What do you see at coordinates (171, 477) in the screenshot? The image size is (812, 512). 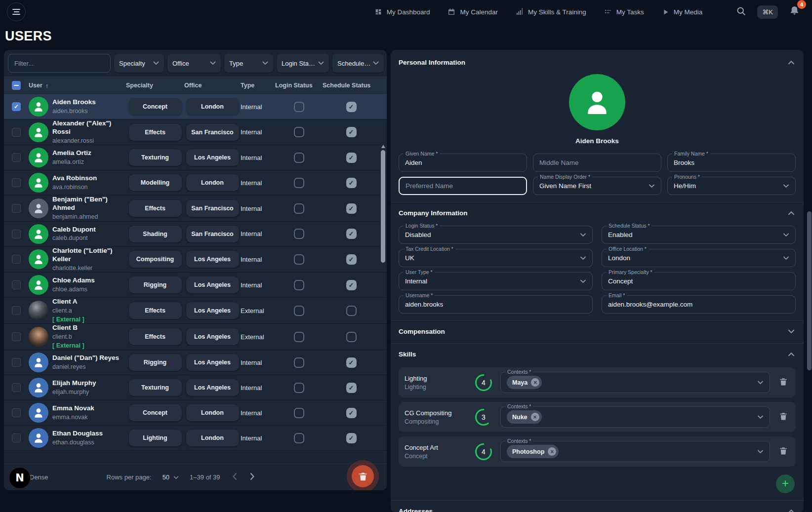 I see `rows-per-page-select: 50` at bounding box center [171, 477].